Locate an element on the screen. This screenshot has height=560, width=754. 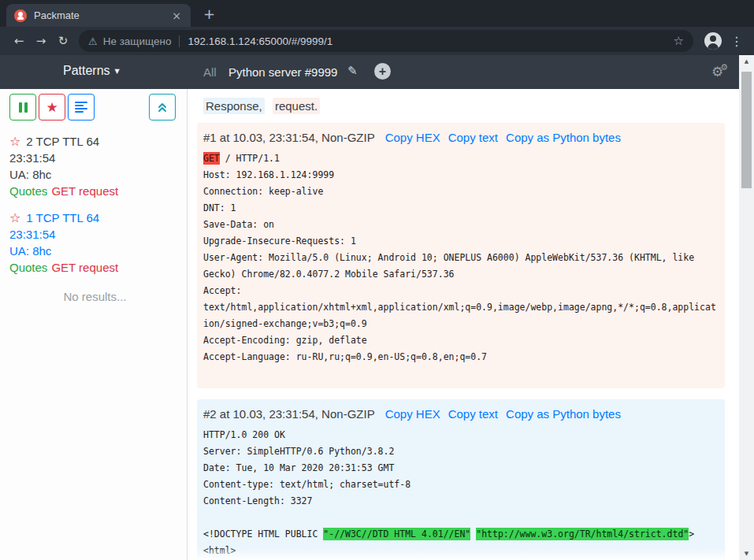
stream-title-row: ☆2 TCP TTL 64 is located at coordinates (95, 142).